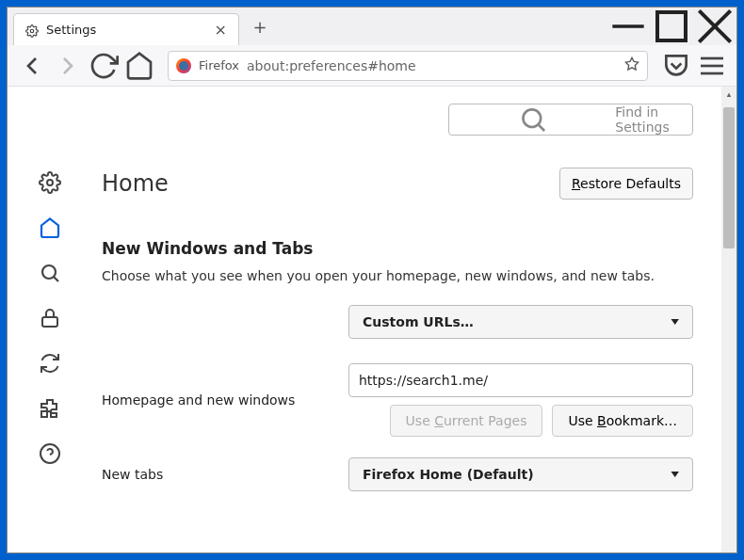 The width and height of the screenshot is (744, 560). What do you see at coordinates (676, 66) in the screenshot?
I see `pocket-button` at bounding box center [676, 66].